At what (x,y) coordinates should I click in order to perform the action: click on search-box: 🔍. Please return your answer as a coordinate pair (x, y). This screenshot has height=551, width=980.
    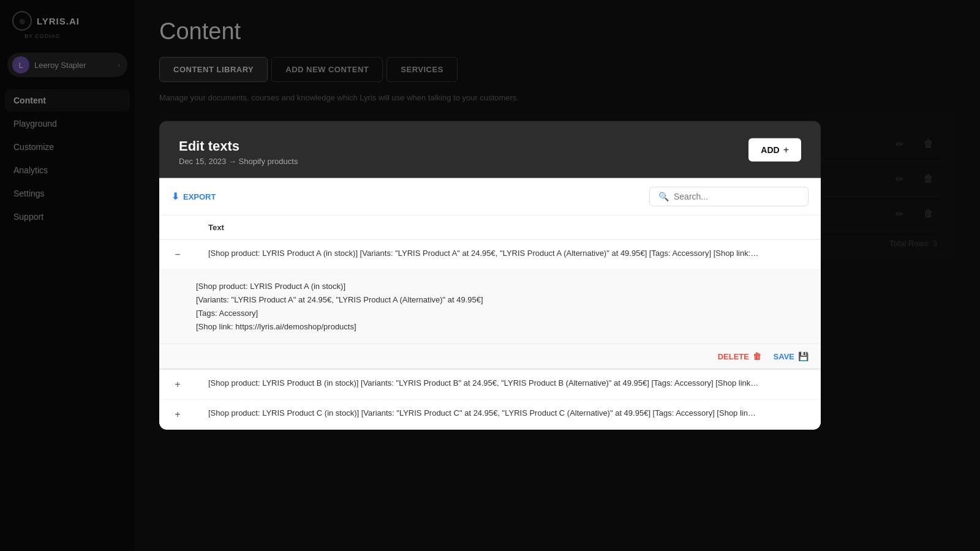
    Looking at the image, I should click on (729, 197).